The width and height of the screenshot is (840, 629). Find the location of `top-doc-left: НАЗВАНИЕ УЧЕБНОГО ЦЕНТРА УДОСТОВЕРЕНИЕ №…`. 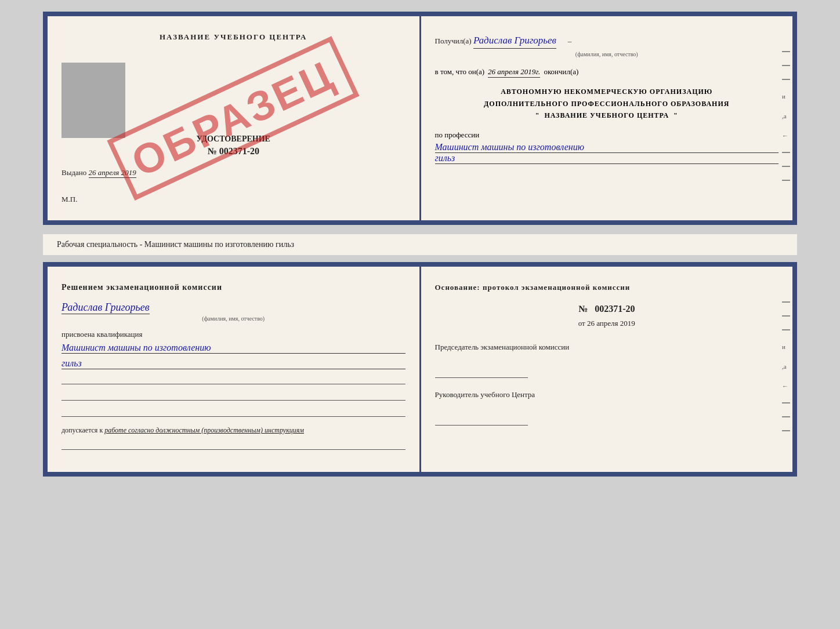

top-doc-left: НАЗВАНИЕ УЧЕБНОГО ЦЕНТРА УДОСТОВЕРЕНИЕ №… is located at coordinates (234, 118).